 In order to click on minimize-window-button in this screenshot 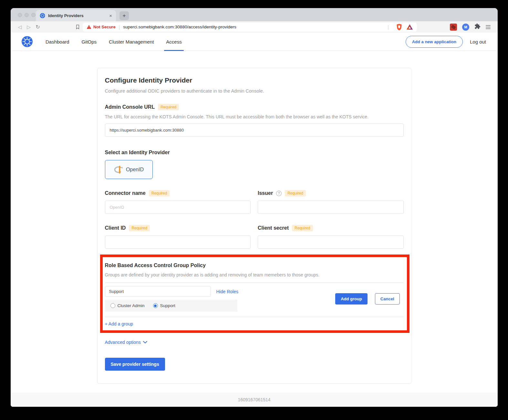, I will do `click(26, 15)`.